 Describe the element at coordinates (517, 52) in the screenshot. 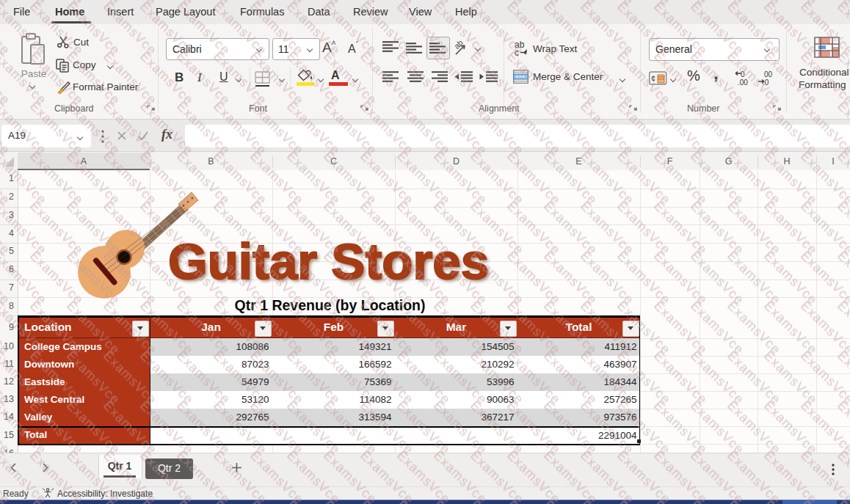

I see `svg-text: c` at that location.